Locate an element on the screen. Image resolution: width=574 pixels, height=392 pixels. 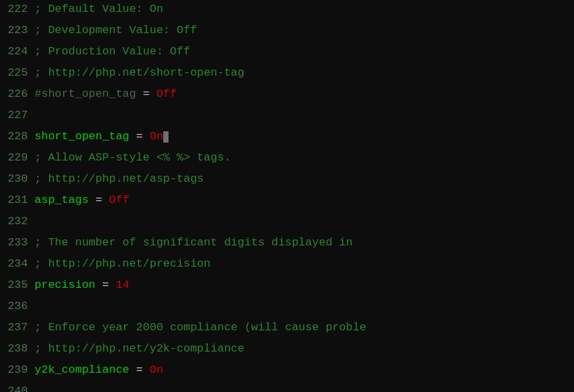
line-number: 234 is located at coordinates (17, 264).